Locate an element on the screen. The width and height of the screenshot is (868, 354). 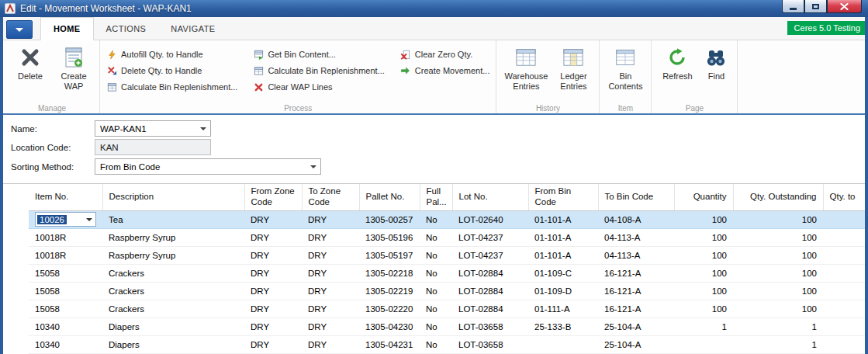
cell-quantity is located at coordinates (704, 345).